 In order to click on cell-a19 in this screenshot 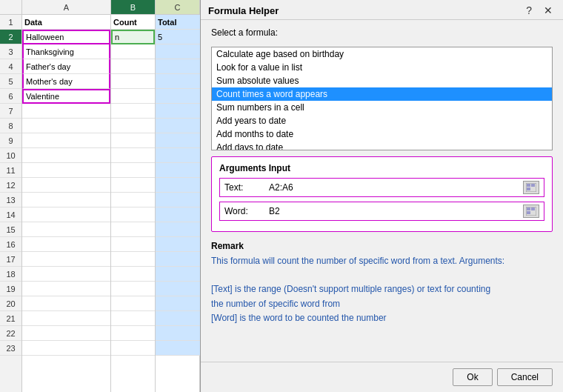, I will do `click(67, 289)`.